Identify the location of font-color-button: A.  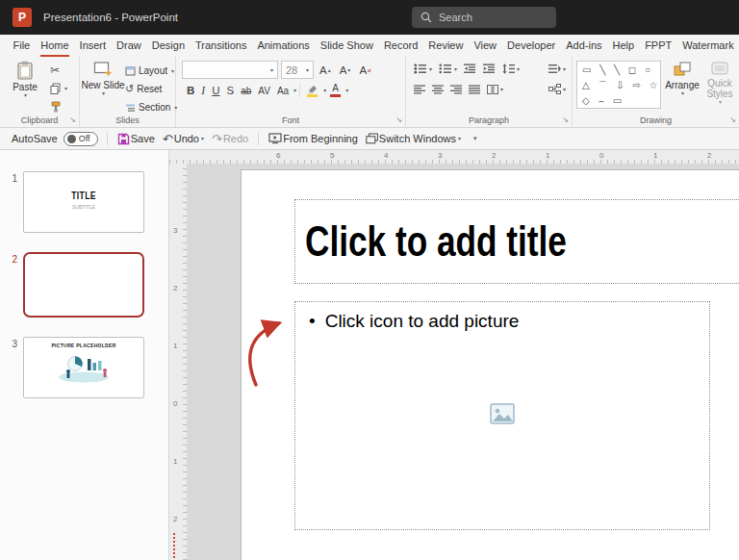
(335, 90).